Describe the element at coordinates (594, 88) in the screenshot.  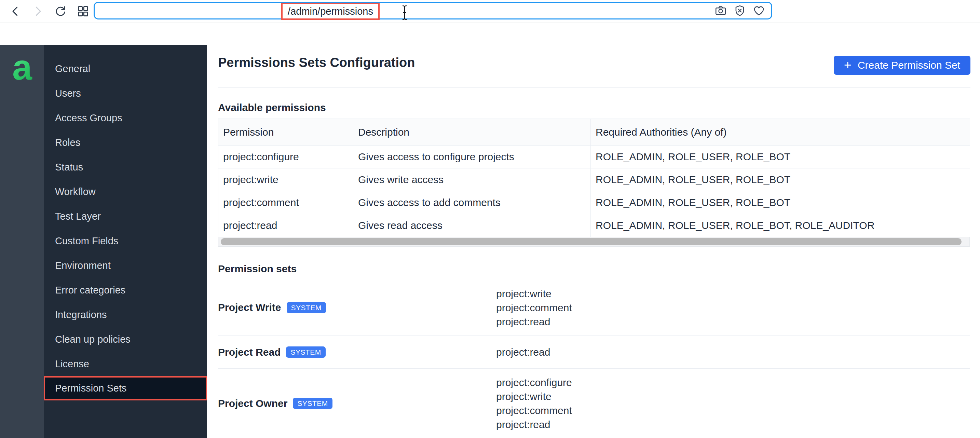
I see `header-divider` at that location.